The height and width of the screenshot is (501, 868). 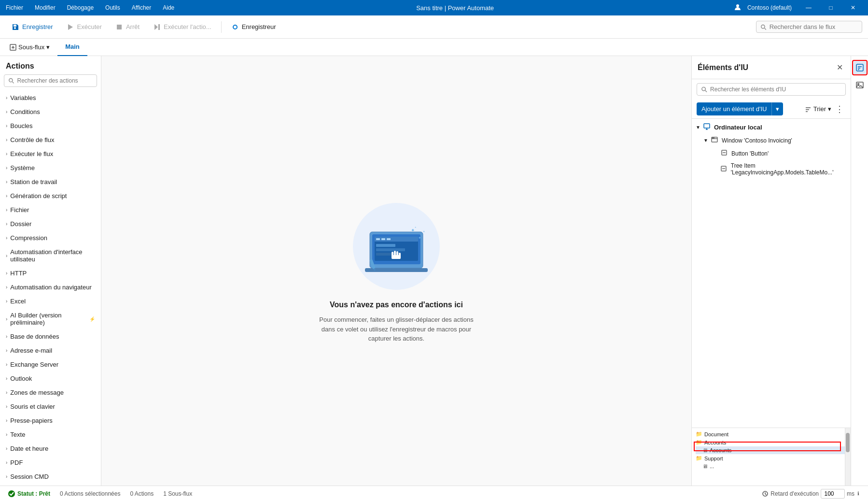 I want to click on sidebar-item-label: Date et heure, so click(x=29, y=448).